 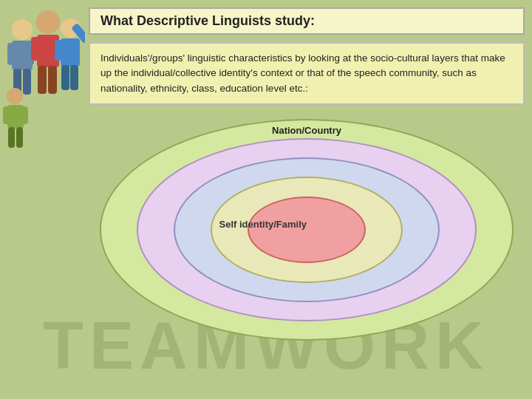 I want to click on circle-education: Education Self identity/Family, so click(x=307, y=230).